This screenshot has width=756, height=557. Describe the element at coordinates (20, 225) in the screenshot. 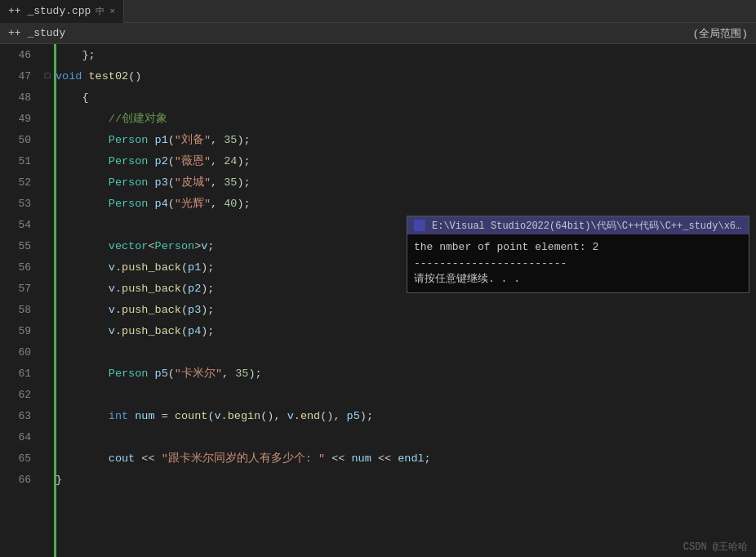

I see `line-number: 54` at that location.